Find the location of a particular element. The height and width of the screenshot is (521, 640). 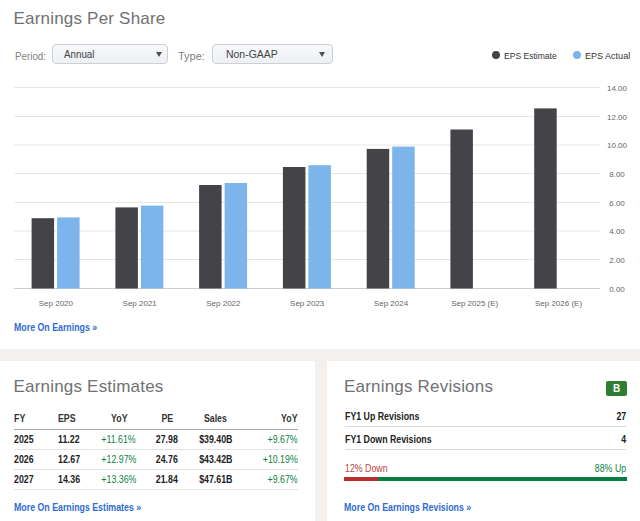

svg-text: 8.00 is located at coordinates (617, 174).